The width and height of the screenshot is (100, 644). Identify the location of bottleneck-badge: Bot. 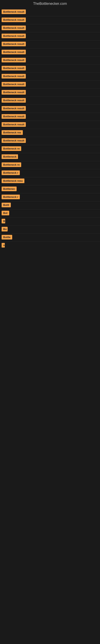
(5, 213).